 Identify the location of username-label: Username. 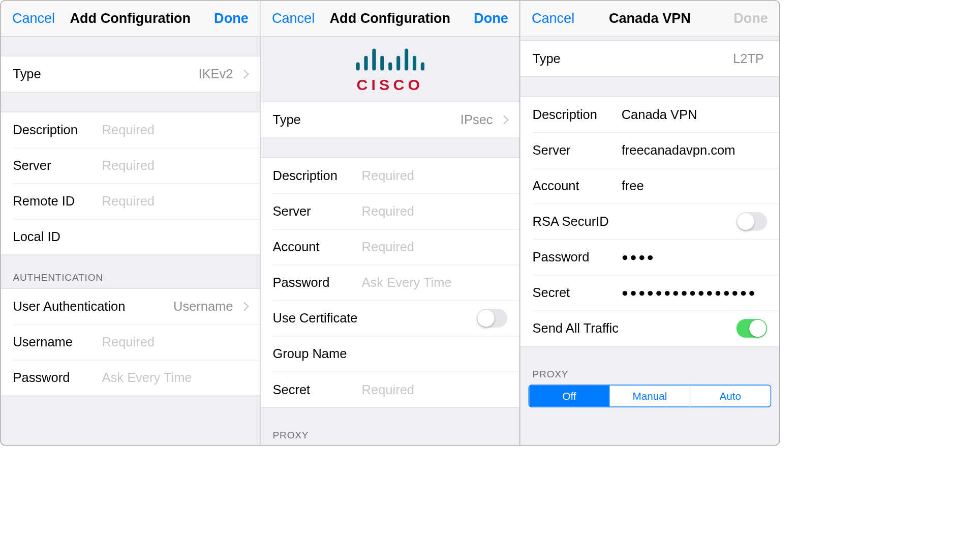
(57, 342).